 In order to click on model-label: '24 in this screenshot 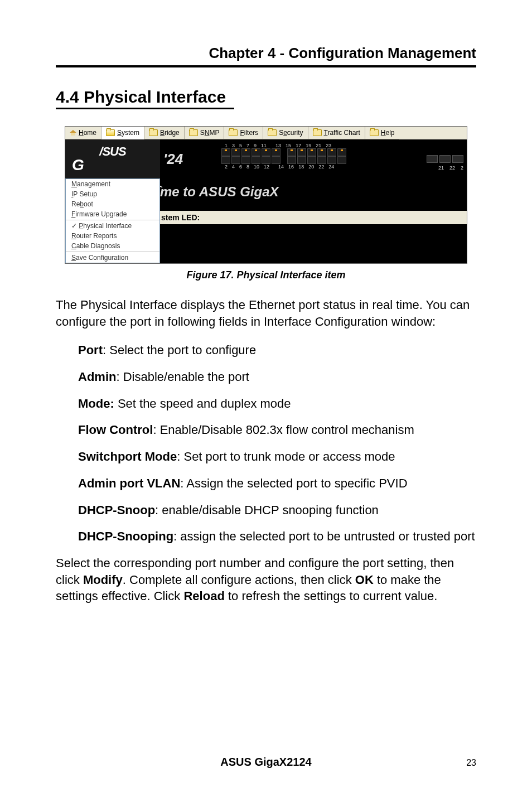, I will do `click(173, 160)`.